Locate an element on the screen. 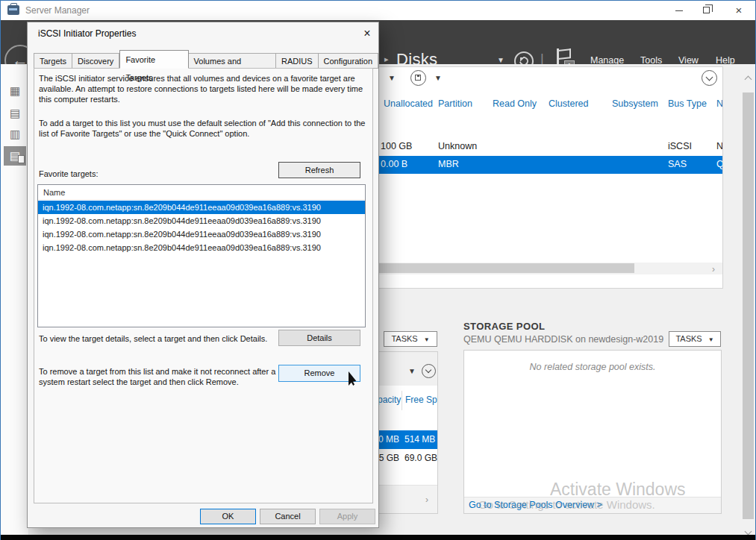 The width and height of the screenshot is (756, 540). minimize-button is located at coordinates (679, 10).